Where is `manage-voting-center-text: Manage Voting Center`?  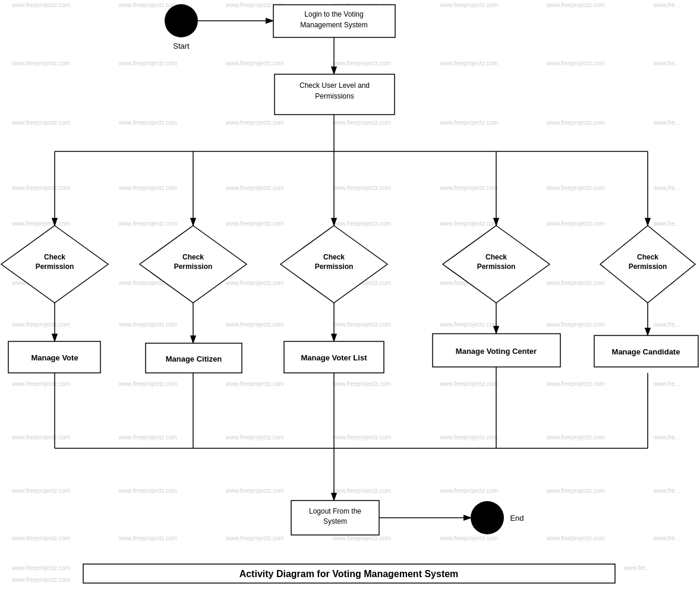 manage-voting-center-text: Manage Voting Center is located at coordinates (496, 352).